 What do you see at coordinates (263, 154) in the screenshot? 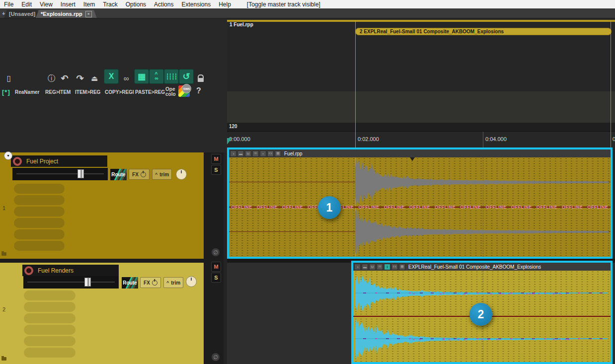
I see `info-icon: ▪` at bounding box center [263, 154].